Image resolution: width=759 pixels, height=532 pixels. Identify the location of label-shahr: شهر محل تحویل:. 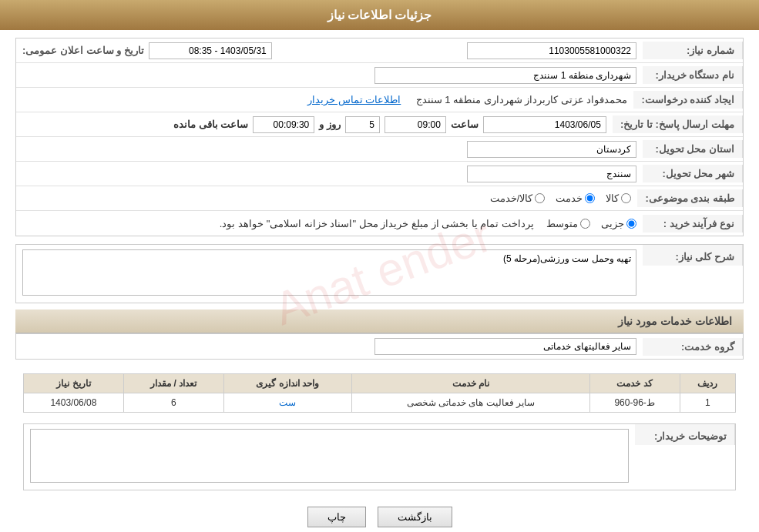
(693, 174).